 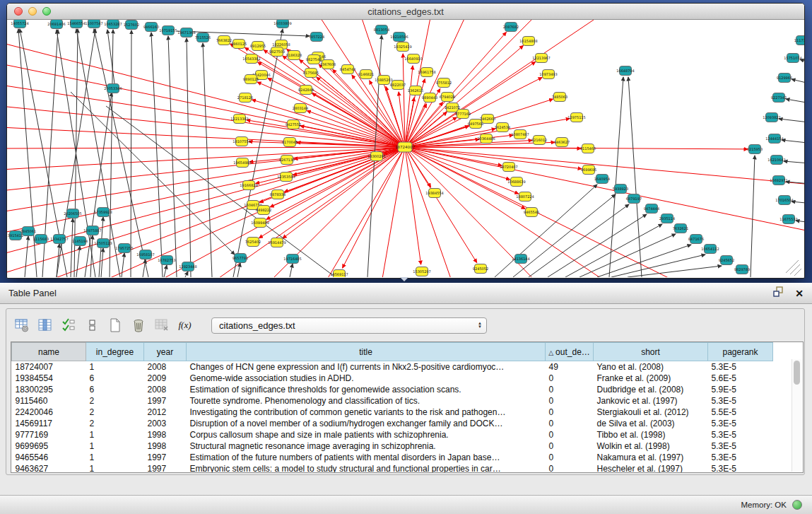 What do you see at coordinates (278, 195) in the screenshot?
I see `network-node: 8878334` at bounding box center [278, 195].